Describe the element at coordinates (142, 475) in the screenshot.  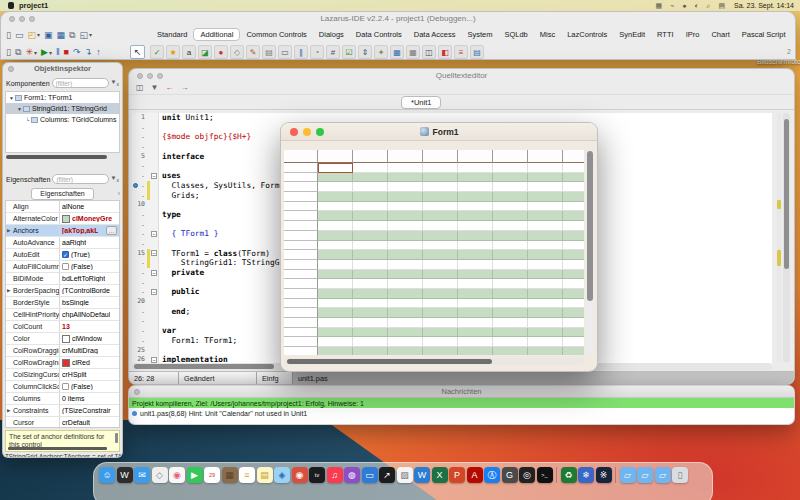
I see `dock-icon-mail: ✉` at that location.